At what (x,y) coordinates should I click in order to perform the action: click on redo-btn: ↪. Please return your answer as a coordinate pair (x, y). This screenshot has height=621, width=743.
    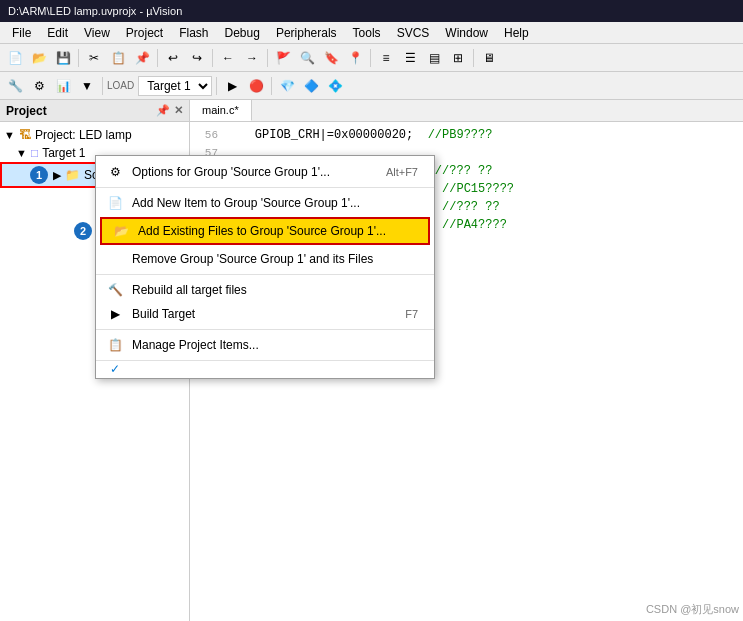
    Looking at the image, I should click on (197, 58).